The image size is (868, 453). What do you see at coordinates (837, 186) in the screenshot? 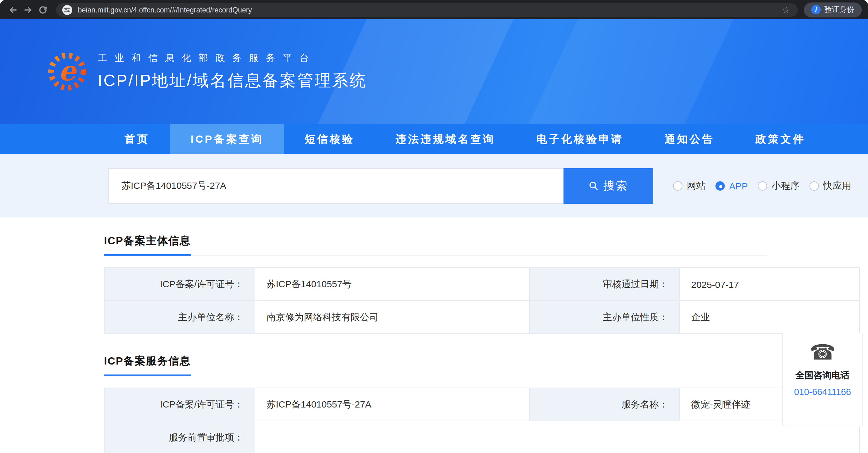
I see `radio-quick-app-label: 快应用` at bounding box center [837, 186].